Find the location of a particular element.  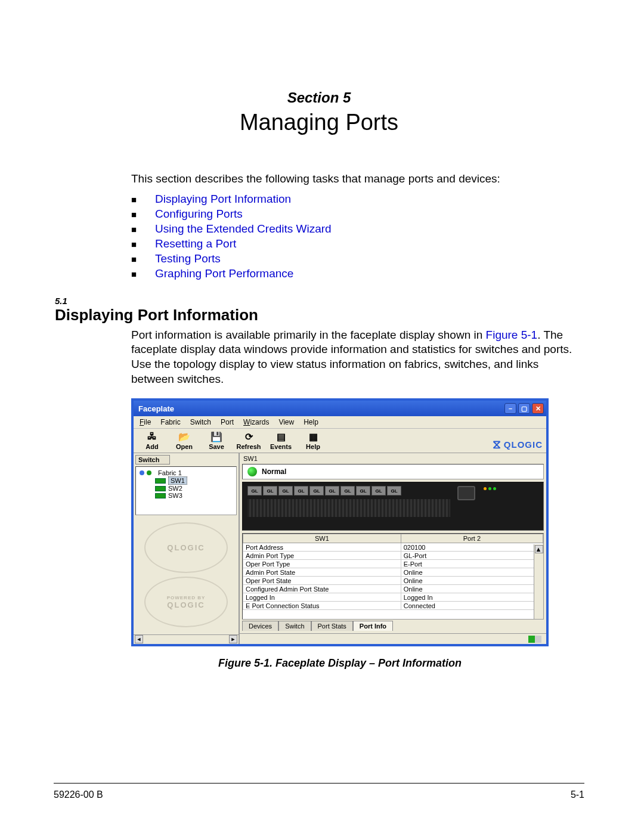

tab-switch: Switch is located at coordinates (295, 626).